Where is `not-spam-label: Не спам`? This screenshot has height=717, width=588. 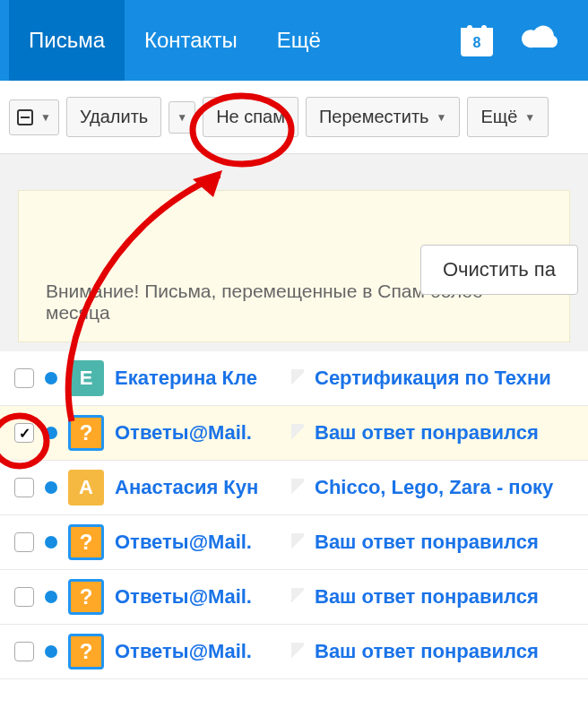 not-spam-label: Не спам is located at coordinates (251, 117).